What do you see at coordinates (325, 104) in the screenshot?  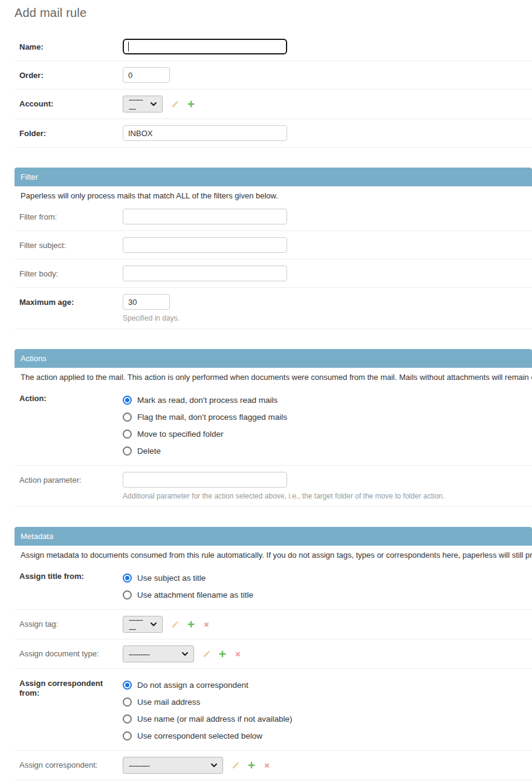 I see `account-field: ---------` at bounding box center [325, 104].